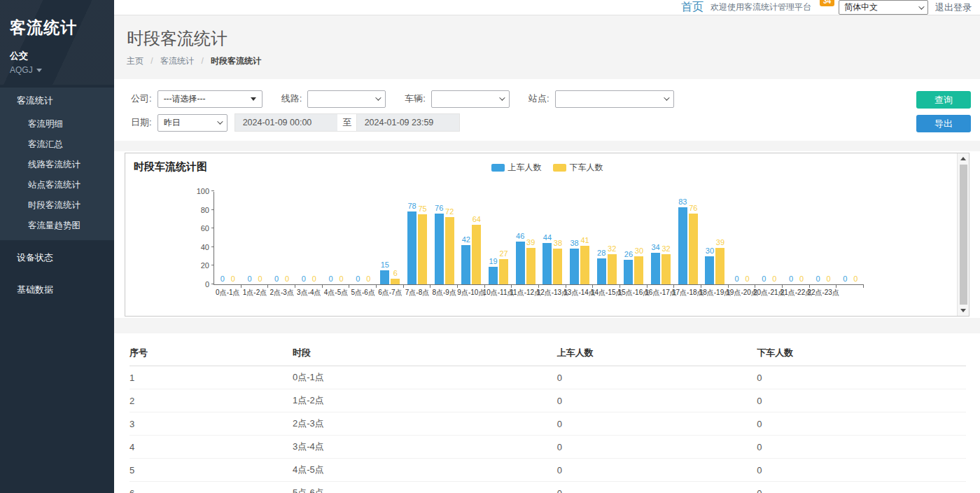 The image size is (980, 493). I want to click on legend-item-boarding: 上车人数, so click(517, 168).